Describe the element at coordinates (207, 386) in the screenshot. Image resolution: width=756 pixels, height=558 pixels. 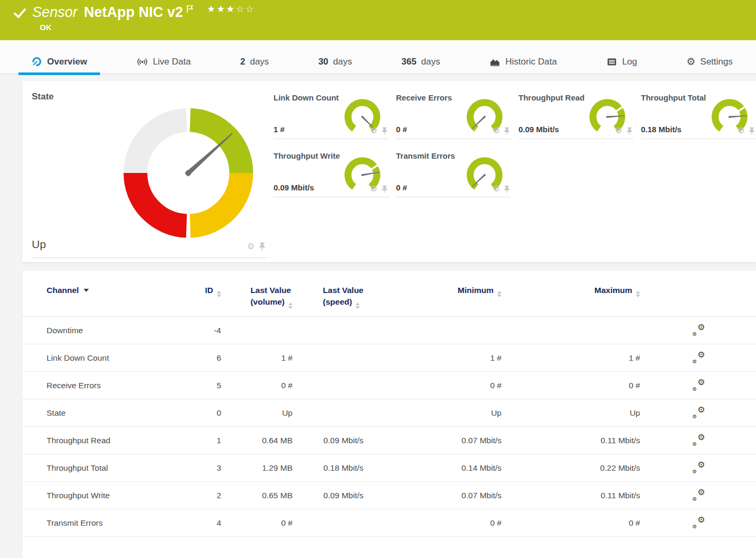
I see `cell-id: 5` at that location.